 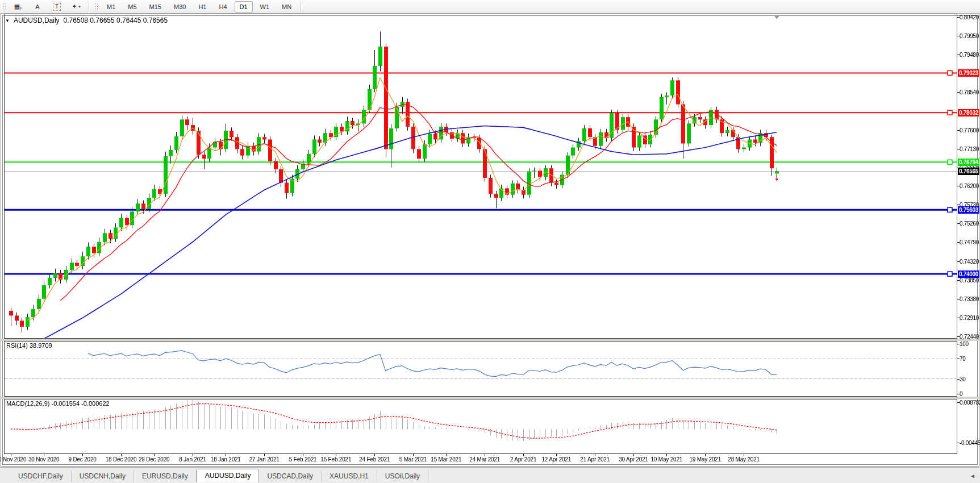 What do you see at coordinates (223, 7) in the screenshot?
I see `timeframe-button-h4: H4` at bounding box center [223, 7].